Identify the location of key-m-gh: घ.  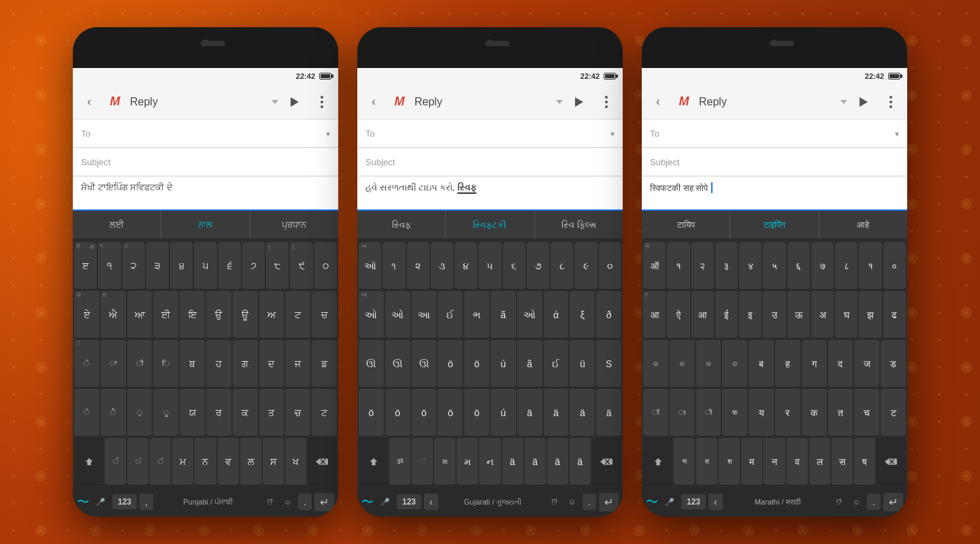
(847, 315).